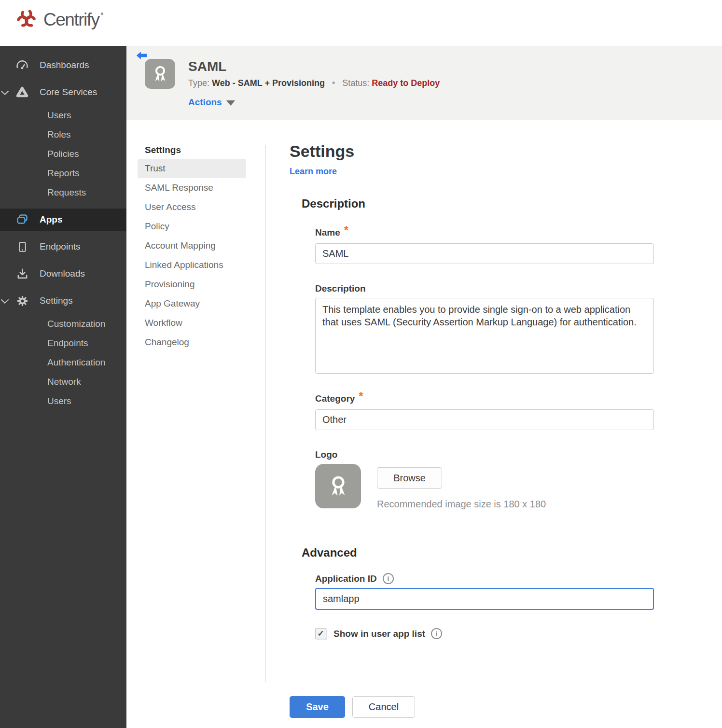  What do you see at coordinates (485, 336) in the screenshot?
I see `description-field: This template enables you to provide sin…` at bounding box center [485, 336].